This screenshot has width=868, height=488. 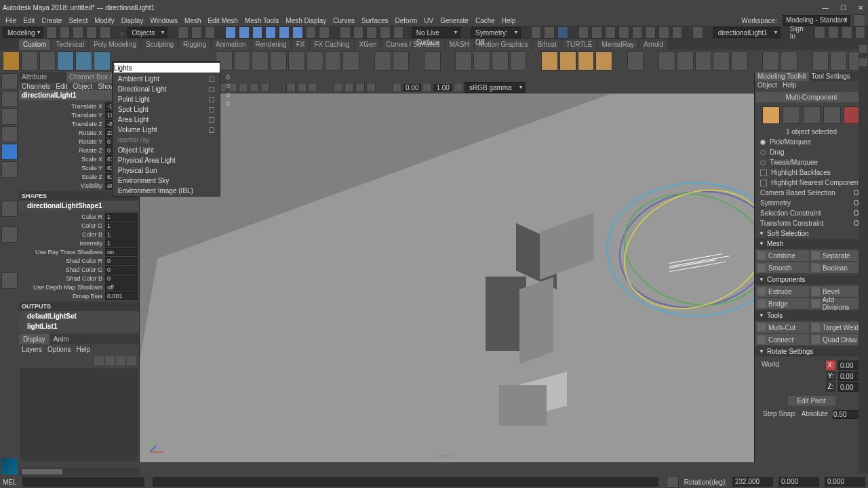 I want to click on single-view-icon, so click(x=9, y=235).